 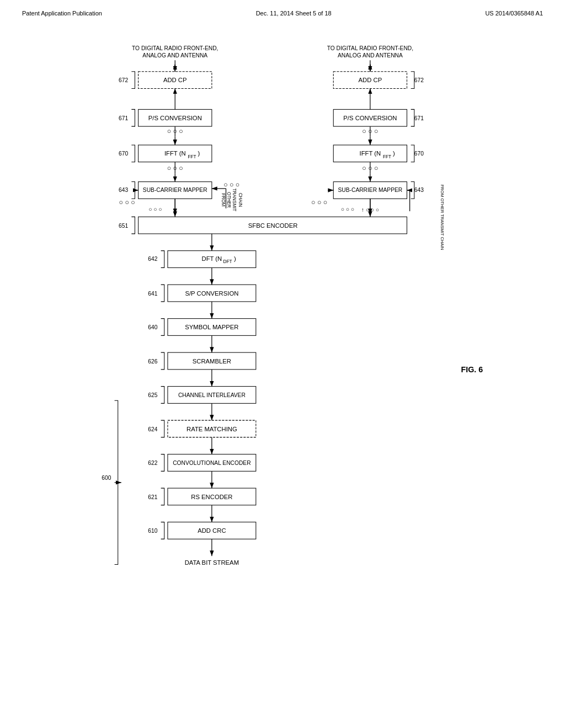 What do you see at coordinates (234, 200) in the screenshot?
I see `from-other-left-label3: TRANSMIT` at bounding box center [234, 200].